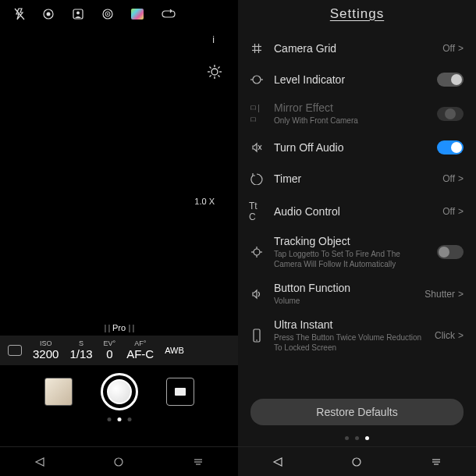 The image size is (476, 476). What do you see at coordinates (59, 392) in the screenshot?
I see `gallery-thumbnail` at bounding box center [59, 392].